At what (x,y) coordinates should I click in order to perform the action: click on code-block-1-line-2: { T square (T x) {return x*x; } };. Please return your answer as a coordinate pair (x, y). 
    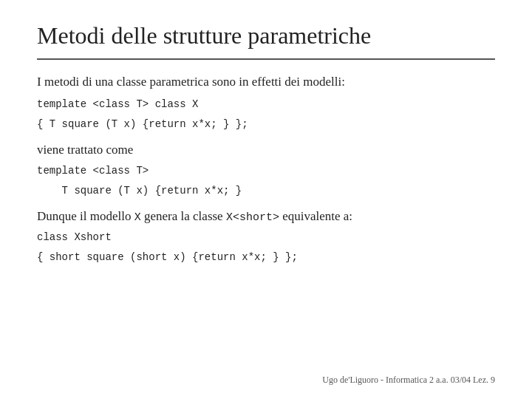
    Looking at the image, I should click on (266, 124).